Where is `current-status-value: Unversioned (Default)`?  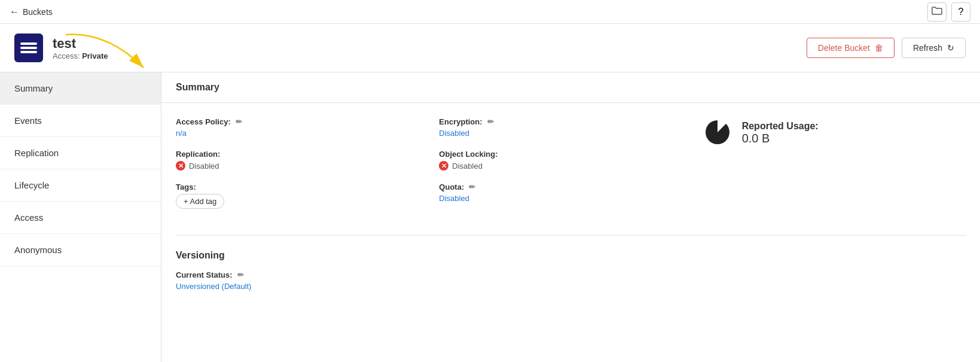 current-status-value: Unversioned (Default) is located at coordinates (570, 286).